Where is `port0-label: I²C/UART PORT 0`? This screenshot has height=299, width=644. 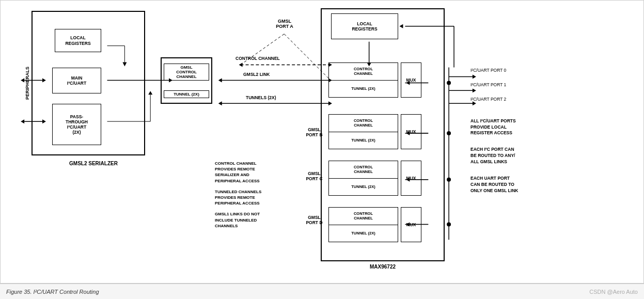 port0-label: I²C/UART PORT 0 is located at coordinates (527, 71).